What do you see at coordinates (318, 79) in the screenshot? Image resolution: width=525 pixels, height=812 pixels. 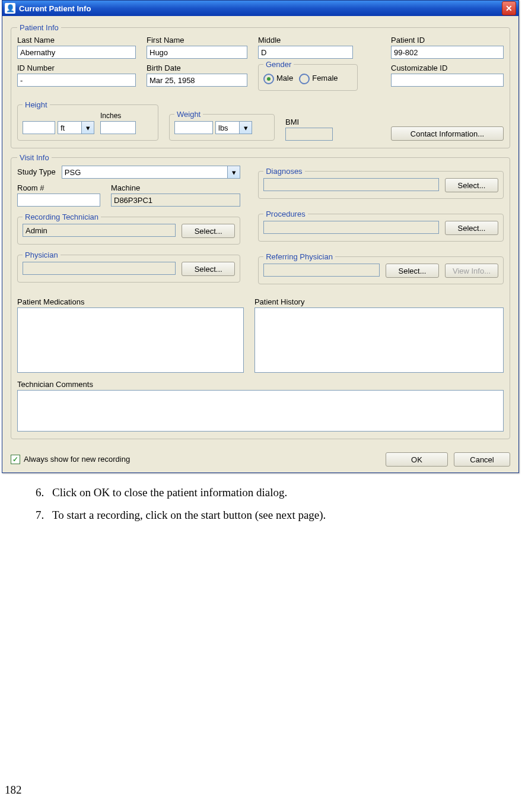 I see `gender-female-radio: Female` at bounding box center [318, 79].